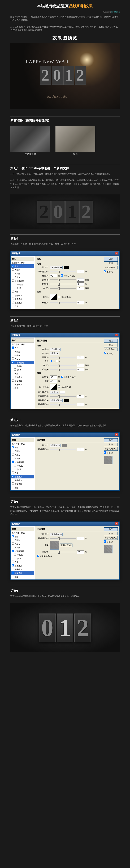 The height and width of the screenshot is (868, 130). Describe the element at coordinates (55, 392) in the screenshot. I see `hmode-select: 滤色` at that location.